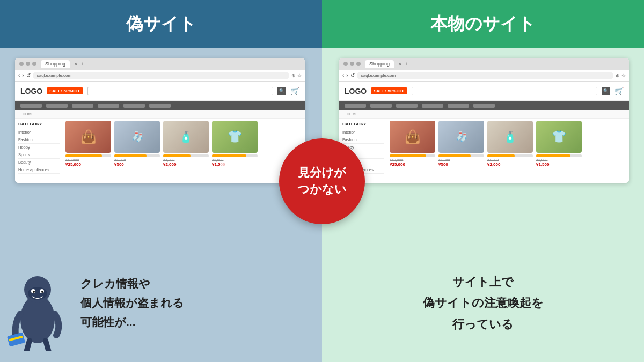 The height and width of the screenshot is (362, 644). I want to click on shop-body-right: CATEGORY Interior Fashion Hobby Sports B…, so click(484, 151).